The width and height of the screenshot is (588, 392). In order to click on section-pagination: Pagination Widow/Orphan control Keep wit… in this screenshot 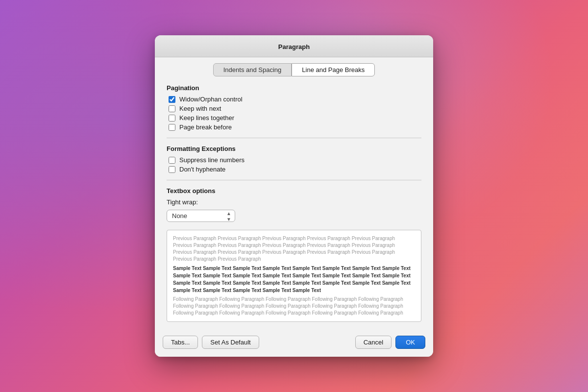, I will do `click(294, 108)`.